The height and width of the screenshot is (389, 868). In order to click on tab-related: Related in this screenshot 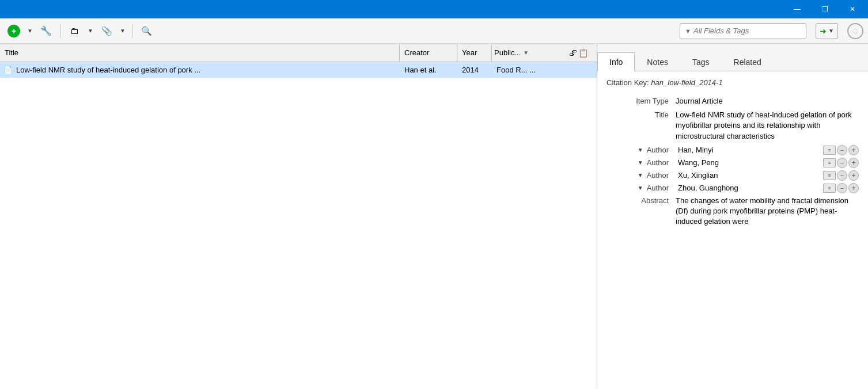, I will do `click(748, 62)`.